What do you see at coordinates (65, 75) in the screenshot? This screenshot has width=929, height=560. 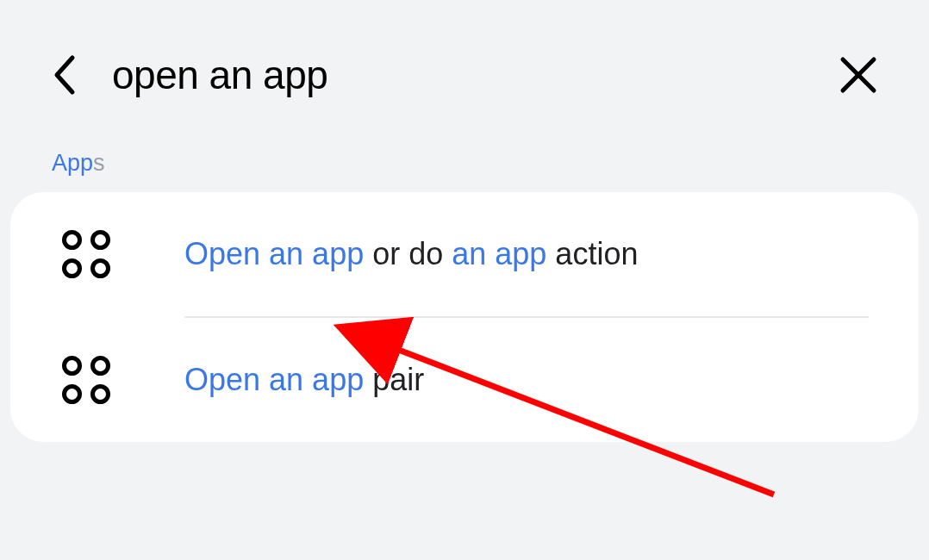 I see `back-button` at bounding box center [65, 75].